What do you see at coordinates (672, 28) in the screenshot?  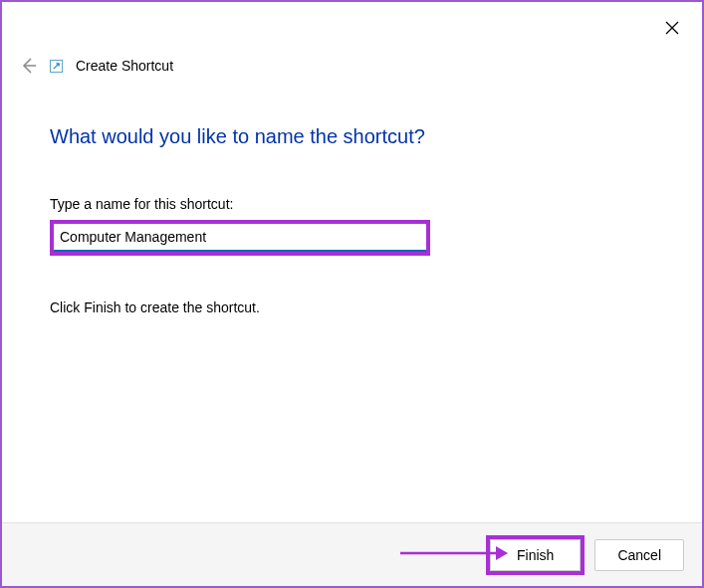 I see `close-icon` at bounding box center [672, 28].